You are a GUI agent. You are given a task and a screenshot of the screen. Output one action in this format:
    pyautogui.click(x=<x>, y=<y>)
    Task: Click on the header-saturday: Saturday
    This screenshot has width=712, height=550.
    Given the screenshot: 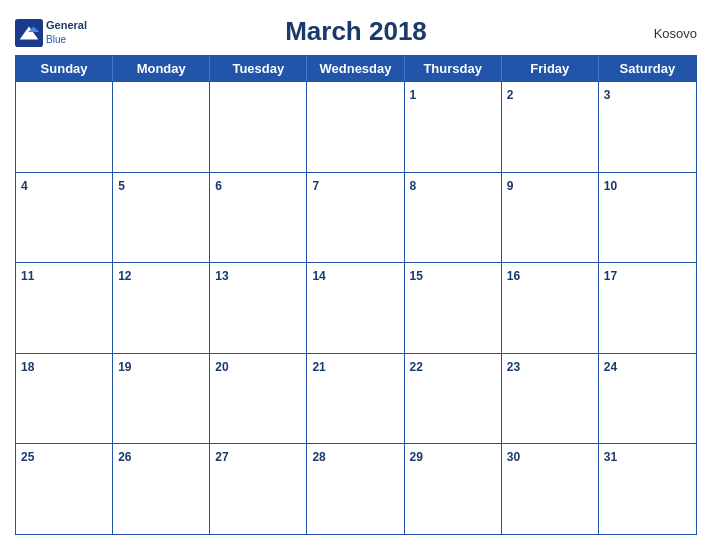 What is the action you would take?
    pyautogui.click(x=648, y=68)
    